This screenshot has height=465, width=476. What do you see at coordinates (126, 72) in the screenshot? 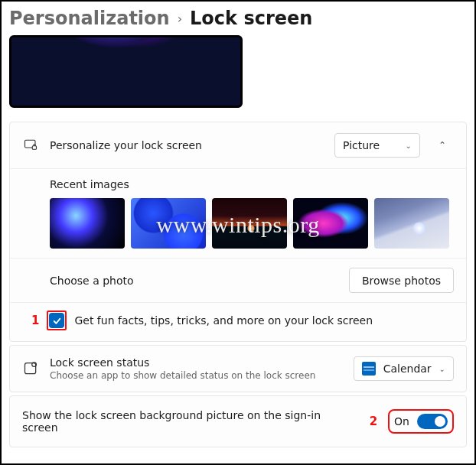
I see `lock-screen-preview` at bounding box center [126, 72].